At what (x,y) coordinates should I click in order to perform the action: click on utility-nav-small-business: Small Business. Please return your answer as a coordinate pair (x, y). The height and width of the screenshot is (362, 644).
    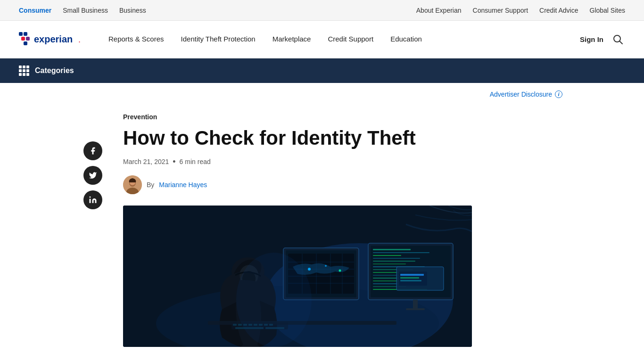
    Looking at the image, I should click on (85, 10).